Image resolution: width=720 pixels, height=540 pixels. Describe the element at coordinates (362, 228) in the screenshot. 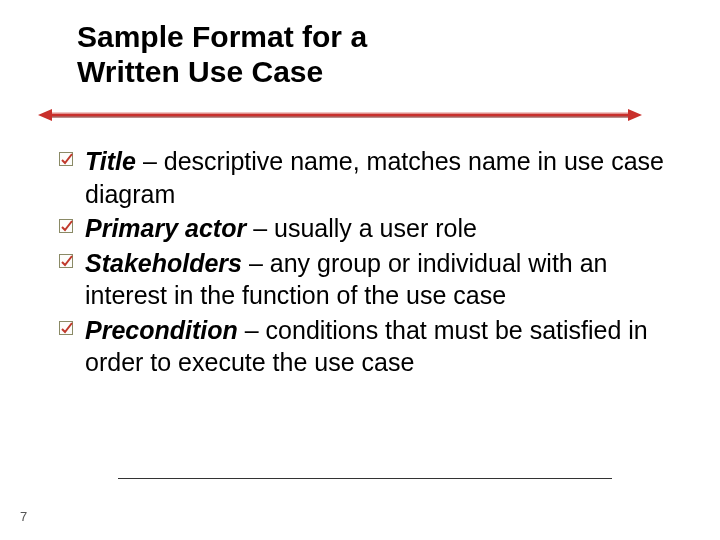

I see `item-desc: – usually a user role` at that location.